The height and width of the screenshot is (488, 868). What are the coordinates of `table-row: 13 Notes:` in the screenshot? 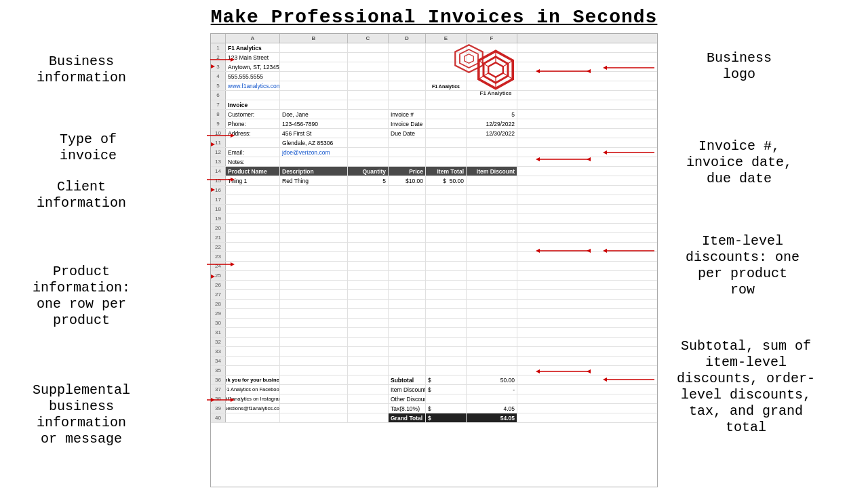 It's located at (434, 162).